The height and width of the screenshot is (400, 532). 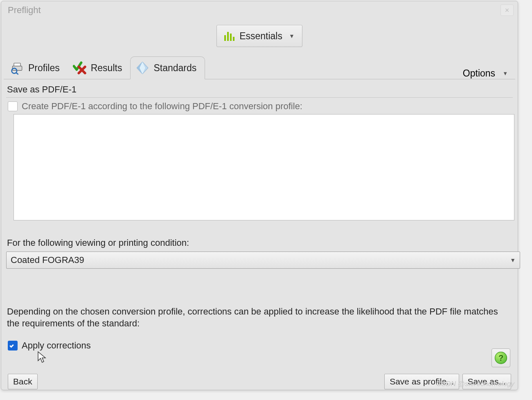 I want to click on create-profile-checkbox, so click(x=13, y=106).